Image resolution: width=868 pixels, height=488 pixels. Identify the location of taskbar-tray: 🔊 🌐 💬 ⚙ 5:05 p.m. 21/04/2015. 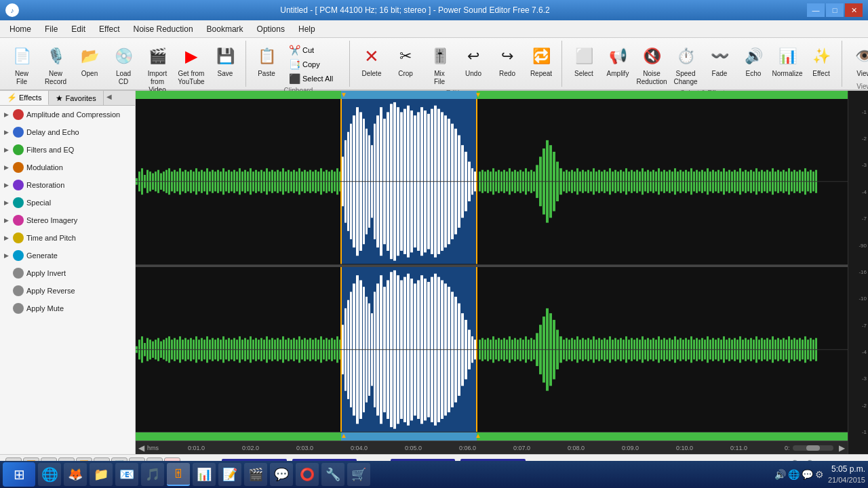
(820, 474).